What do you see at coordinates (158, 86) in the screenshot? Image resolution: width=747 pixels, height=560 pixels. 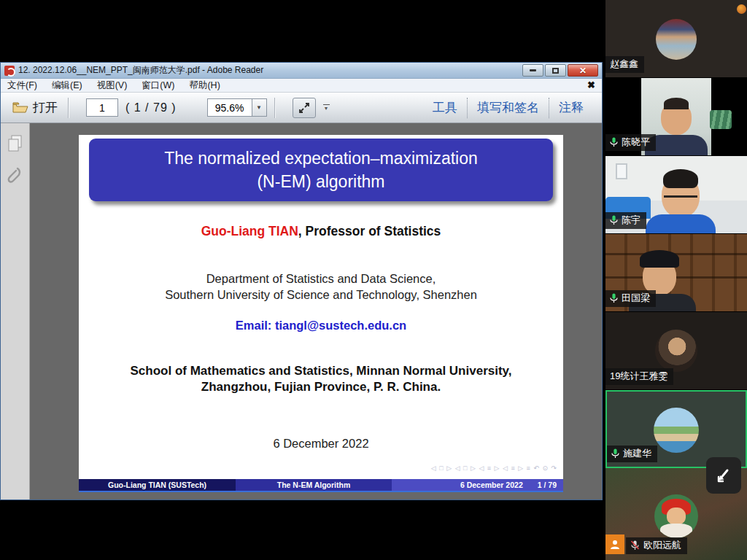 I see `menu-window: 窗口(W)` at bounding box center [158, 86].